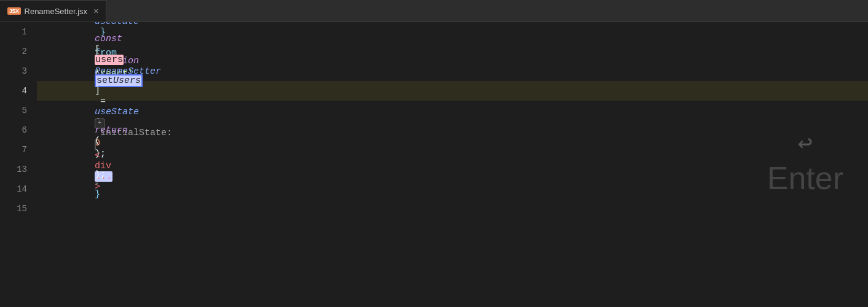  Describe the element at coordinates (452, 91) in the screenshot. I see `code-line-4: const [ users , setUsers ] = useState ( …` at that location.